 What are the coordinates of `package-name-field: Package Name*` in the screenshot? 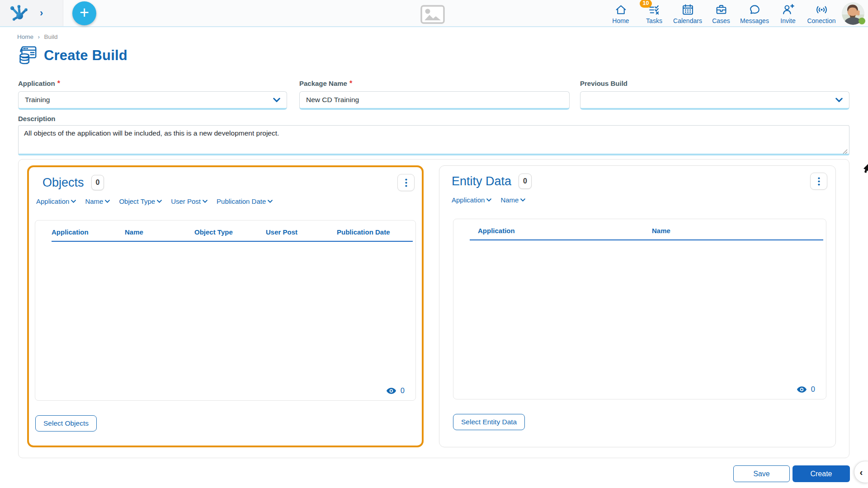 It's located at (434, 95).